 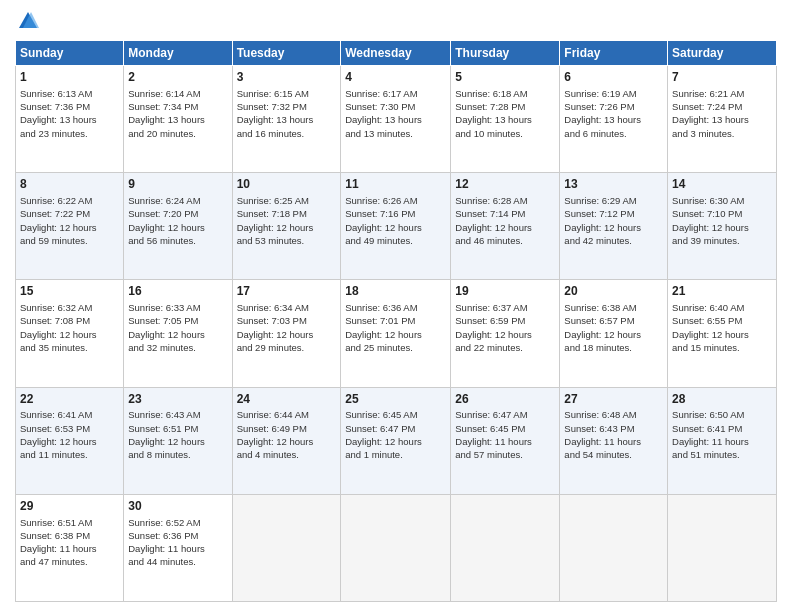 I want to click on calendar-header-sunday: Sunday, so click(x=70, y=54).